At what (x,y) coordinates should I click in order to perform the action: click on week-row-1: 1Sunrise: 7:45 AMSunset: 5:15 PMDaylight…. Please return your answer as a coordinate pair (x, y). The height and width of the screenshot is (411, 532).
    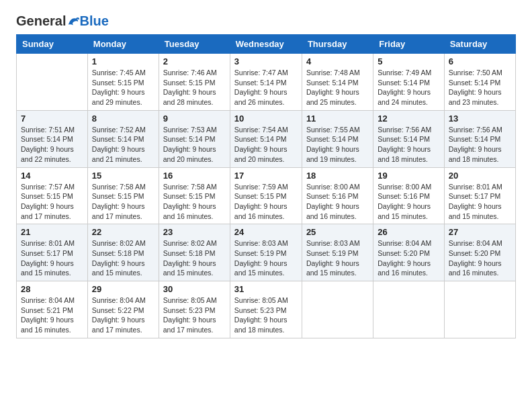
    Looking at the image, I should click on (266, 82).